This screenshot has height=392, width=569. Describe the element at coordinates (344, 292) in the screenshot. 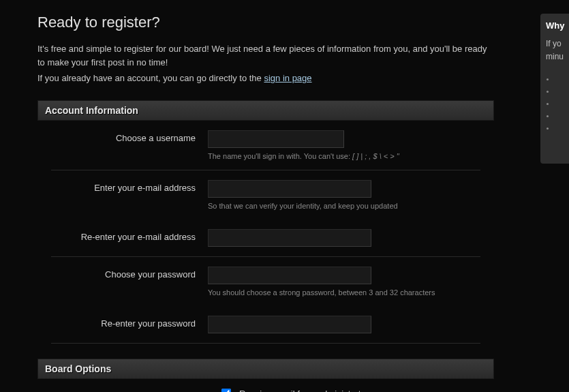

I see `help-password: You should choose a strong password, bet…` at that location.